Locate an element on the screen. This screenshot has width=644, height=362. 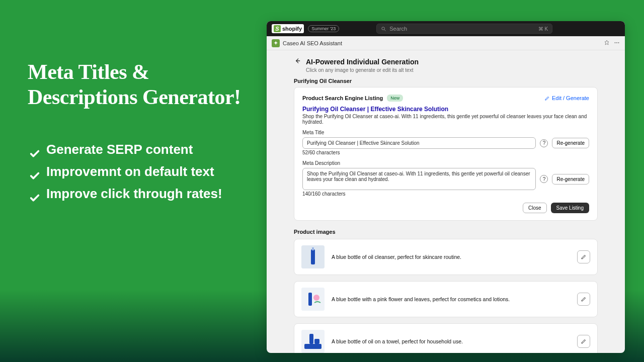
bullet-text: Improvemnt on default text is located at coordinates (130, 171).